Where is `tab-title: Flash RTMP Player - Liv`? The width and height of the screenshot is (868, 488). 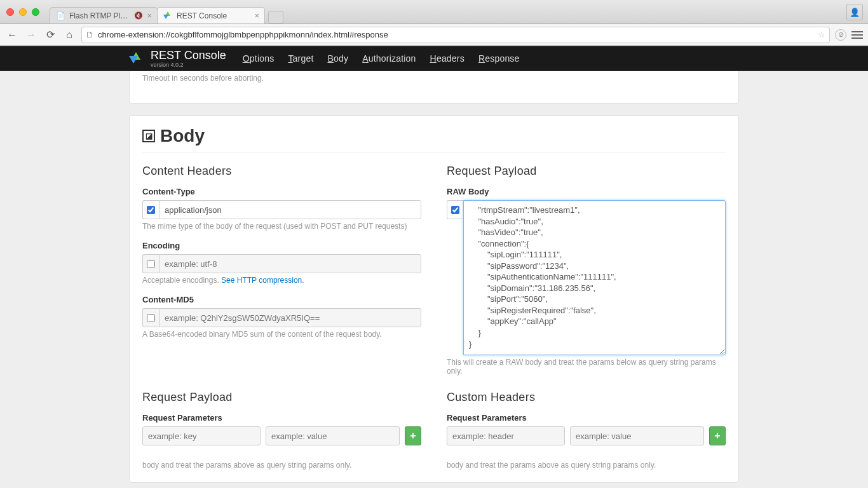 tab-title: Flash RTMP Player - Liv is located at coordinates (100, 16).